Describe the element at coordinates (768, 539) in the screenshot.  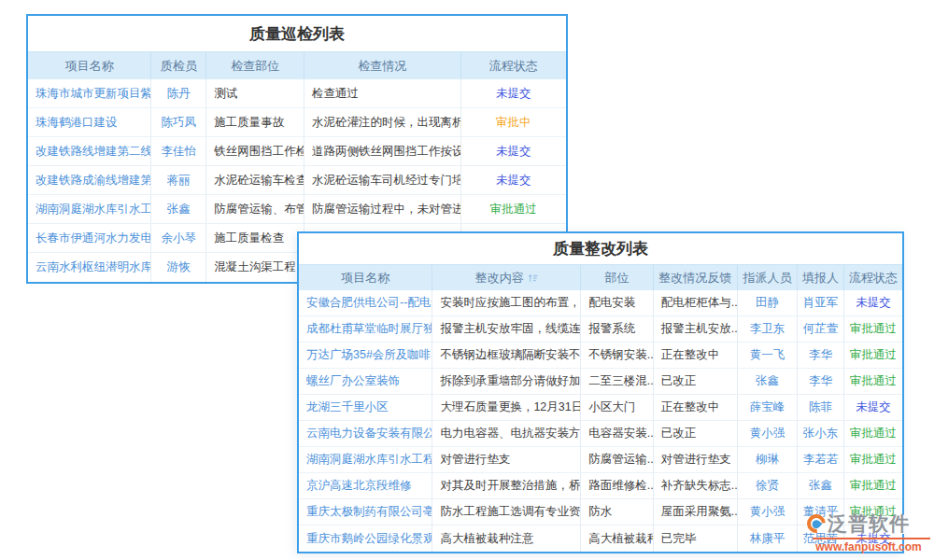
I see `assignee-link: 林康平` at that location.